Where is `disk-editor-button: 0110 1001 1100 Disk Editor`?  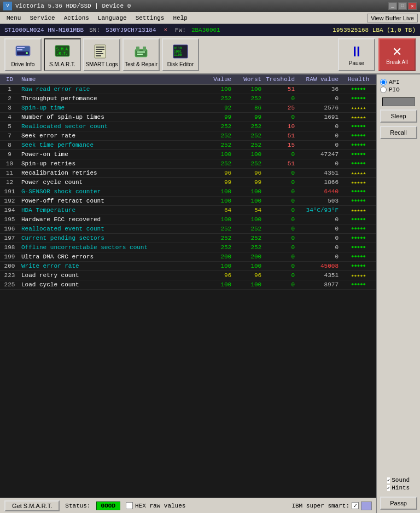 disk-editor-button: 0110 1001 1100 Disk Editor is located at coordinates (180, 55).